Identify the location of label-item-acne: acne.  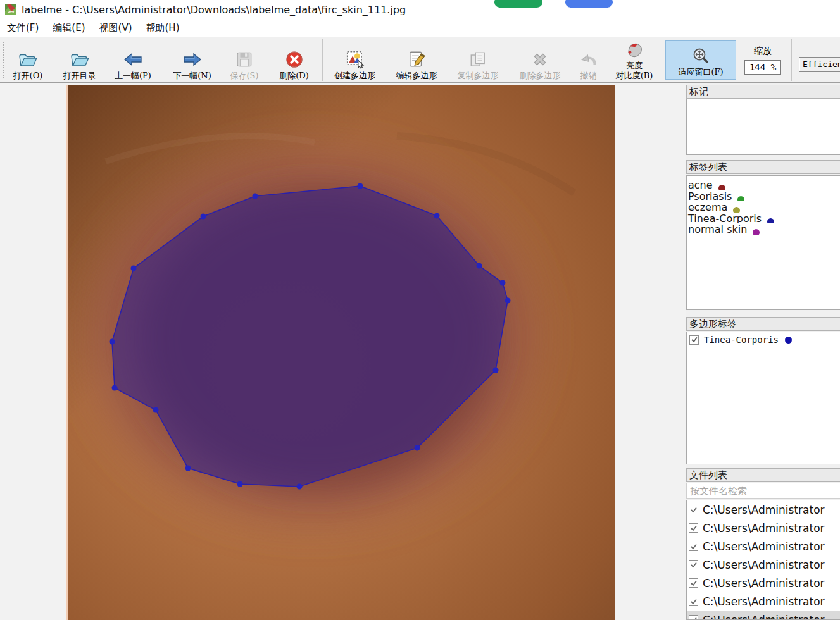
(763, 185).